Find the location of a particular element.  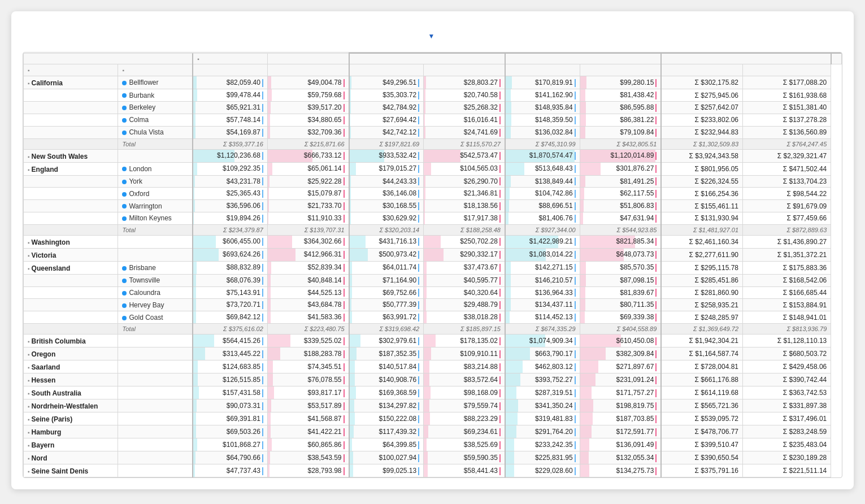

value-cell: $25,365.43 is located at coordinates (230, 194).